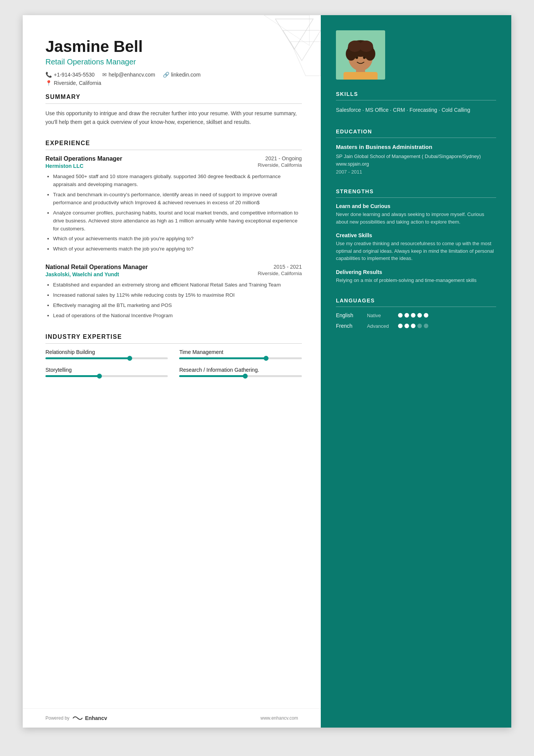 Image resolution: width=534 pixels, height=756 pixels. I want to click on location-row: 📍 Riverside, California, so click(173, 83).